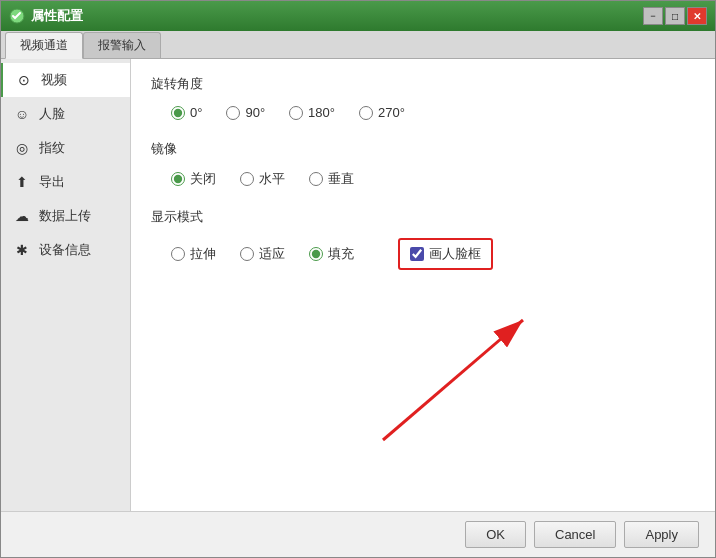 The width and height of the screenshot is (716, 558). I want to click on minimize-button: －, so click(653, 16).